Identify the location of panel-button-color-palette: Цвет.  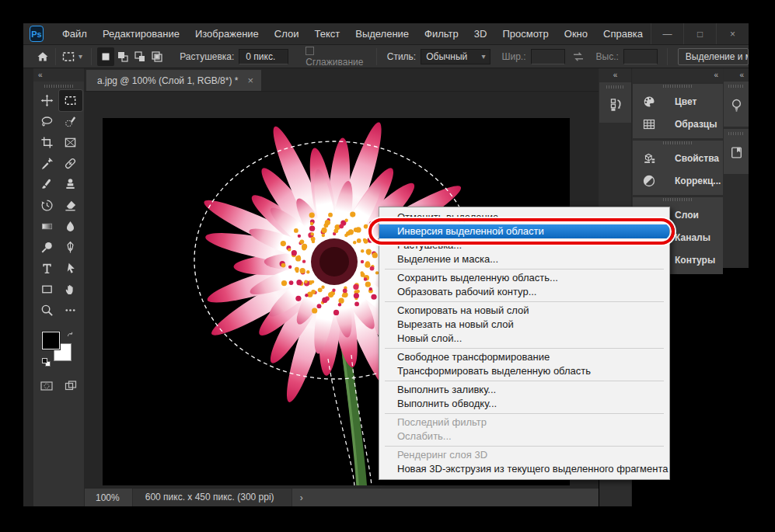
(678, 101).